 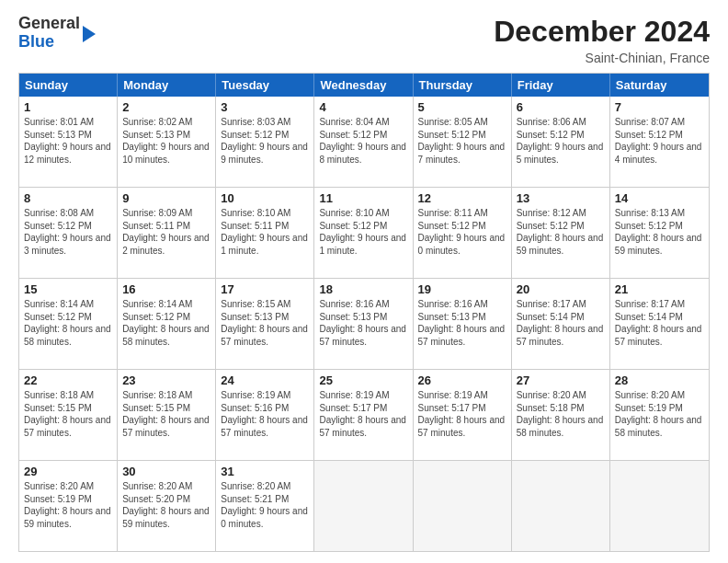 I want to click on cal-cell-3-5: 27Sunrise: 8:20 AMSunset: 5:18 PMDayligh…, so click(x=561, y=415).